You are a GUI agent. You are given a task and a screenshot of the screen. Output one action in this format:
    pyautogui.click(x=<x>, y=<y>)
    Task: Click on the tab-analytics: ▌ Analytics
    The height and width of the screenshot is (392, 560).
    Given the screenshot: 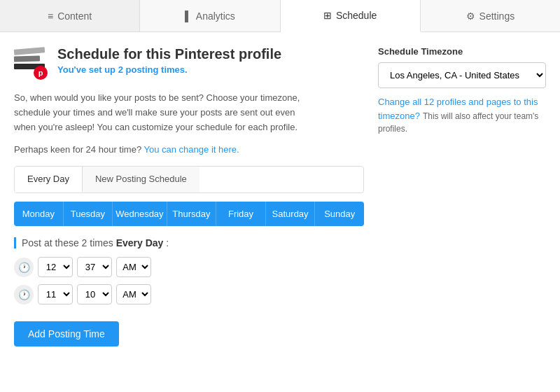 What is the action you would take?
    pyautogui.click(x=210, y=15)
    